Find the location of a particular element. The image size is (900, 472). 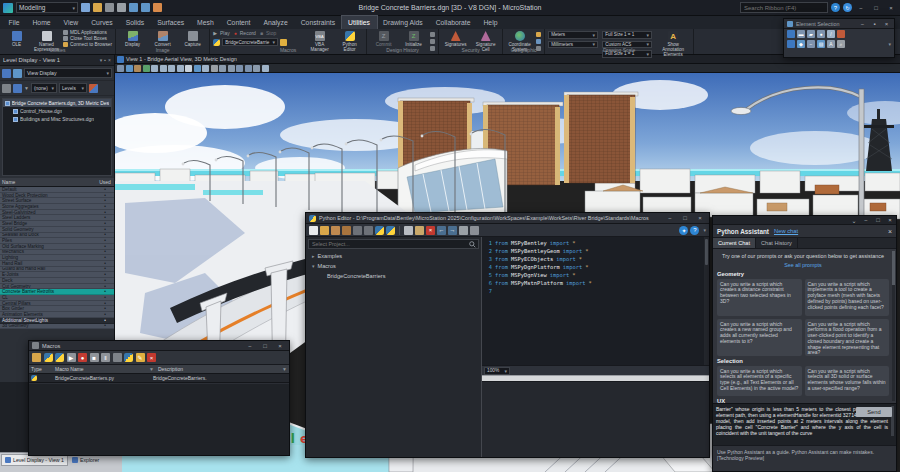

saved-views-icon is located at coordinates (266, 68).